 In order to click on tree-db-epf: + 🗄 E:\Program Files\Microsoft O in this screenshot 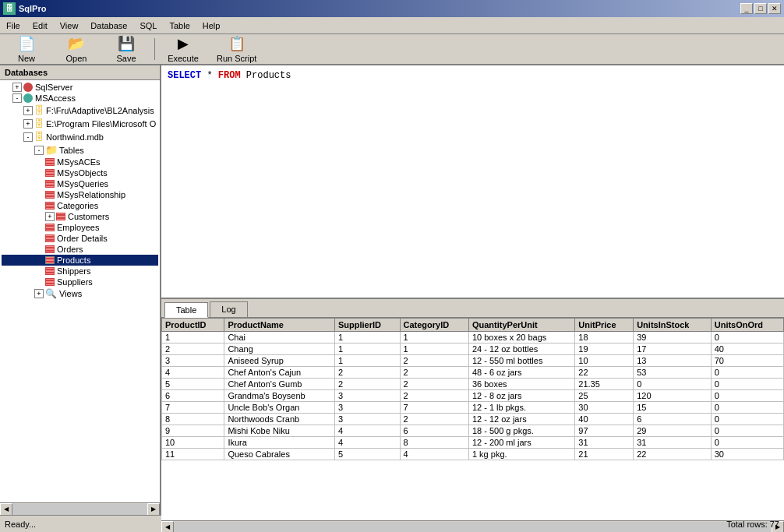, I will do `click(79, 123)`.